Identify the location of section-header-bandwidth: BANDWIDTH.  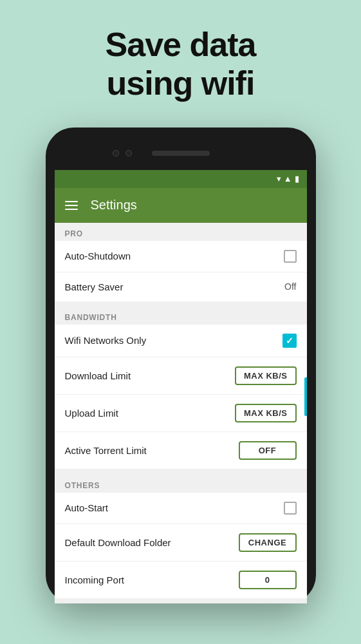
(181, 316).